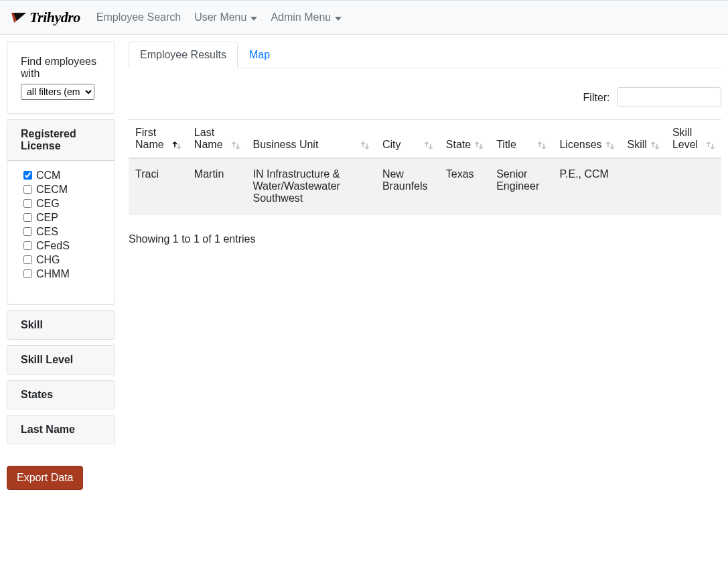  I want to click on column-label: First Name, so click(152, 139).